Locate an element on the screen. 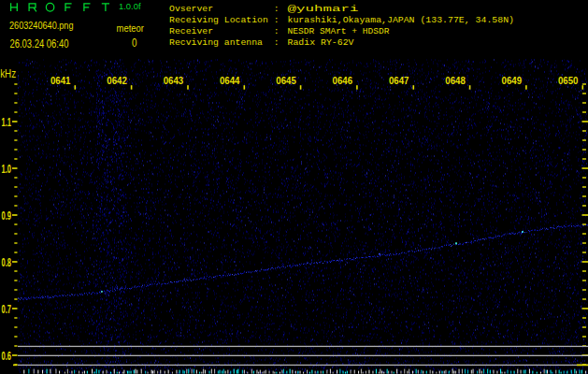  svg-text: meteor is located at coordinates (131, 28).